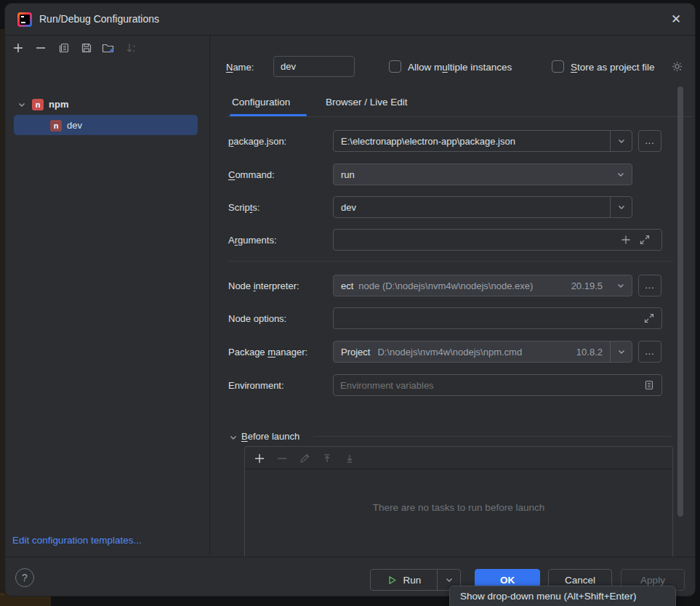  Describe the element at coordinates (483, 286) in the screenshot. I see `node-interpreter-dropdown: ect node (D:\nodejs\nvm4w\nodejs\node.ex…` at that location.